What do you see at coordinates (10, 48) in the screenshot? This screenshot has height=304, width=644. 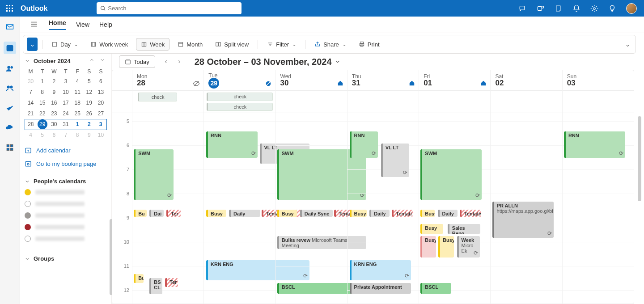 I see `calendar-icon` at bounding box center [10, 48].